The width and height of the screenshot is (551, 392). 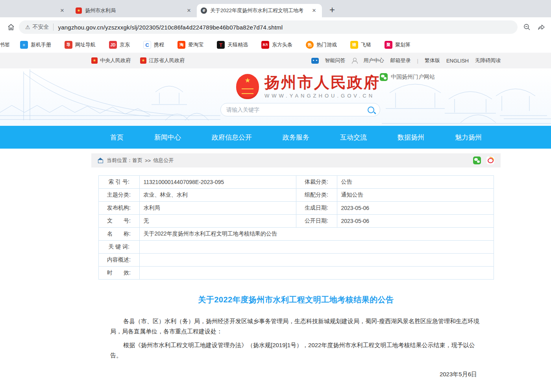 What do you see at coordinates (477, 160) in the screenshot?
I see `wechat-share-icon` at bounding box center [477, 160].